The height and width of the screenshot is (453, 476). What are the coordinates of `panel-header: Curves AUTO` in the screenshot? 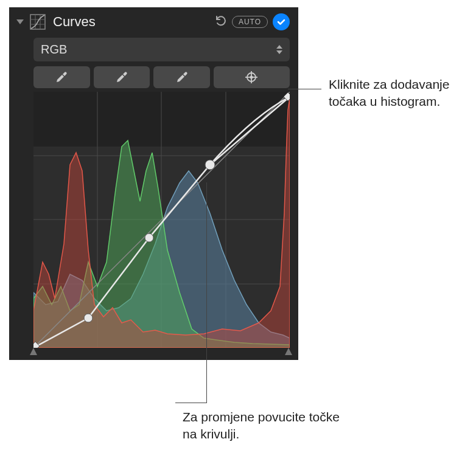 It's located at (153, 21).